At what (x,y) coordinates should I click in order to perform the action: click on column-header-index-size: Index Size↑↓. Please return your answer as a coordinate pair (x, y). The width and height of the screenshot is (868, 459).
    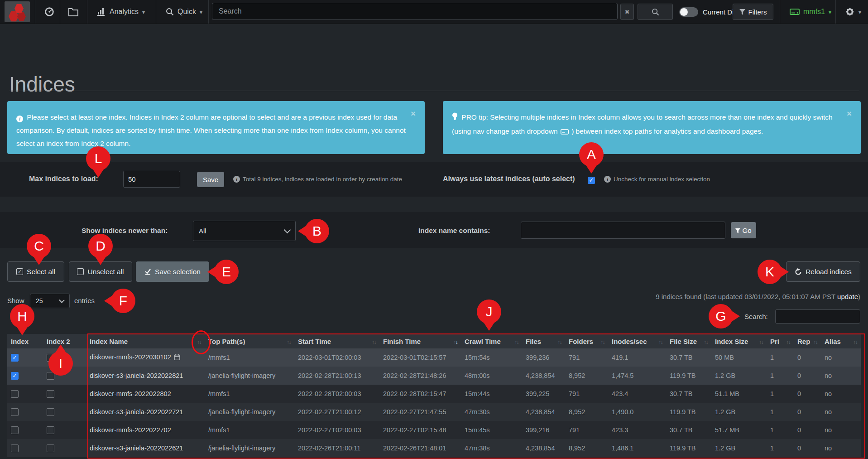
    Looking at the image, I should click on (739, 341).